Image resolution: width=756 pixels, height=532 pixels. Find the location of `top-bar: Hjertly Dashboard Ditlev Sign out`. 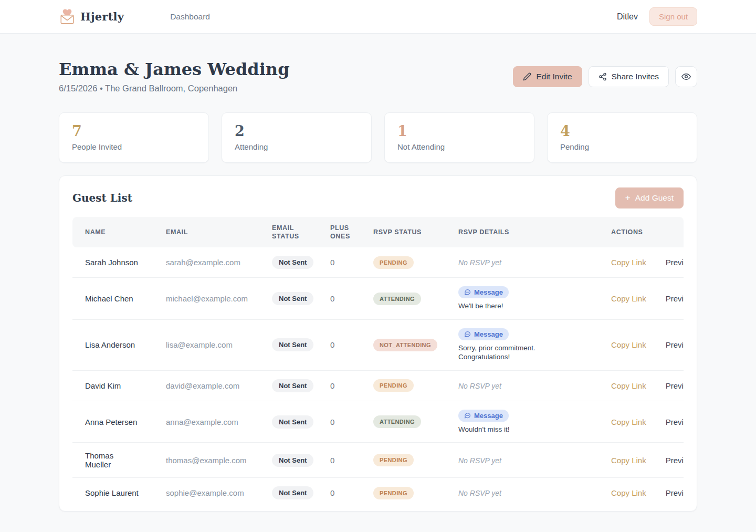

top-bar: Hjertly Dashboard Ditlev Sign out is located at coordinates (378, 17).